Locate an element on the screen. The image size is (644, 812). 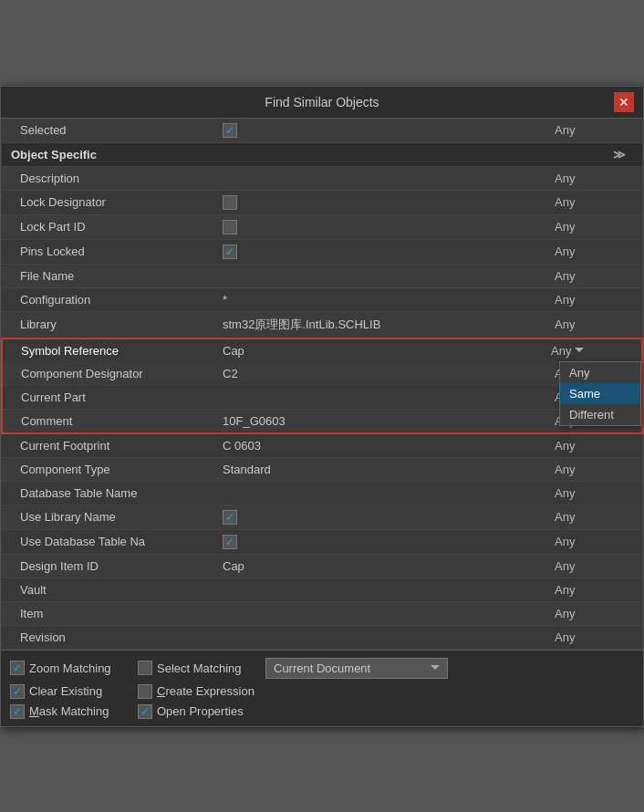
row-label: Selected is located at coordinates (109, 131).